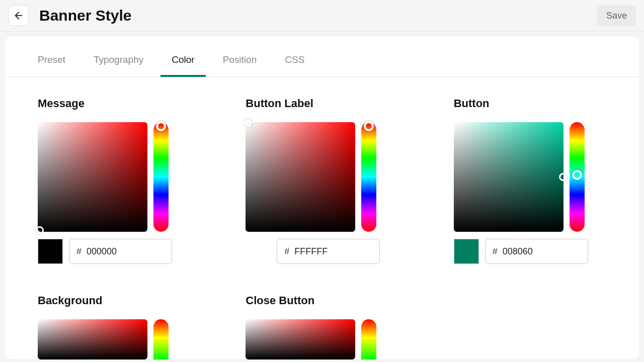 The height and width of the screenshot is (362, 644). Describe the element at coordinates (19, 16) in the screenshot. I see `arrow-left-icon` at that location.